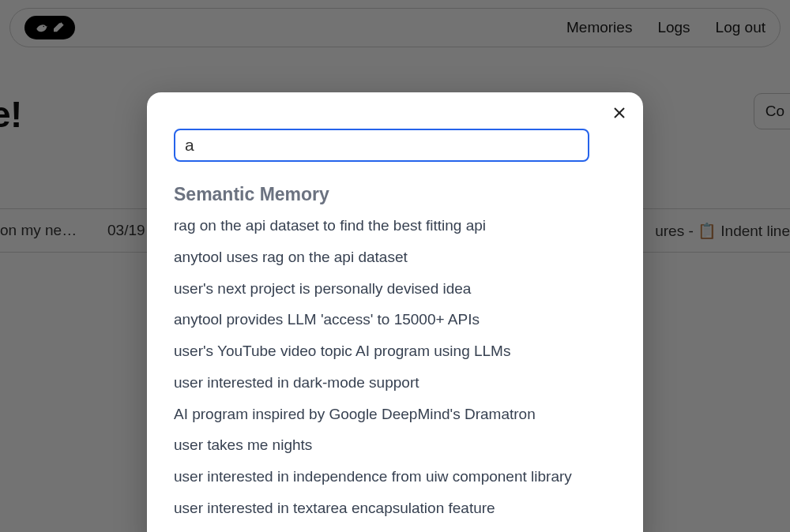 This screenshot has height=532, width=790. I want to click on result-item: user interested in textarea encapsulatio…, so click(395, 508).